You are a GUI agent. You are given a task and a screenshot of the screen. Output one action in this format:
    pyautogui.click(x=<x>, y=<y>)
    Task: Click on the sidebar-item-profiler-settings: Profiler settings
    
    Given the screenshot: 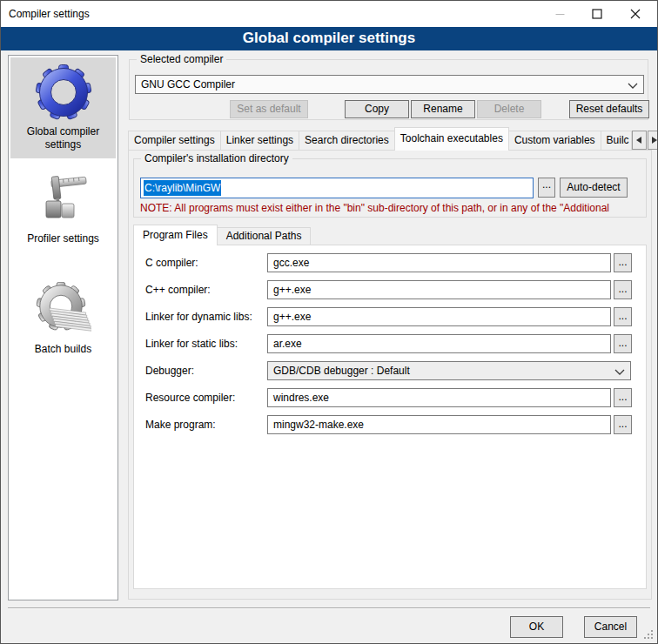 What is the action you would take?
    pyautogui.click(x=63, y=208)
    